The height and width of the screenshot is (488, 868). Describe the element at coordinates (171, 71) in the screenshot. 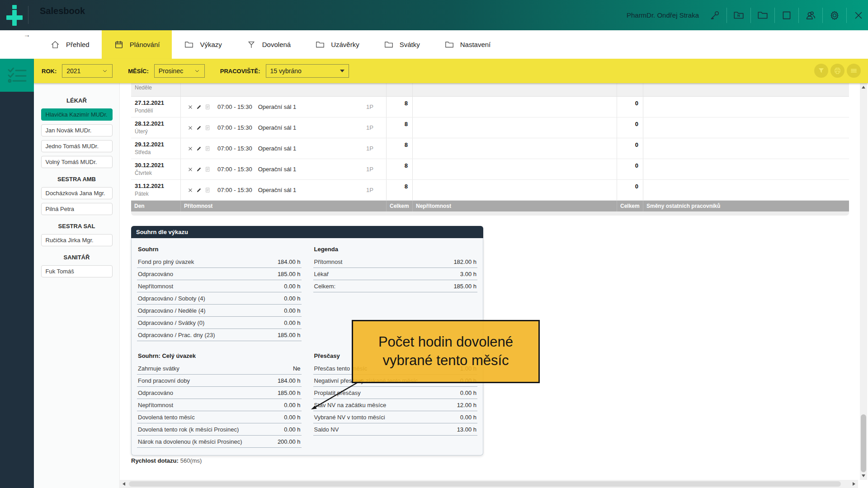

I see `month-value: Prosinec` at that location.